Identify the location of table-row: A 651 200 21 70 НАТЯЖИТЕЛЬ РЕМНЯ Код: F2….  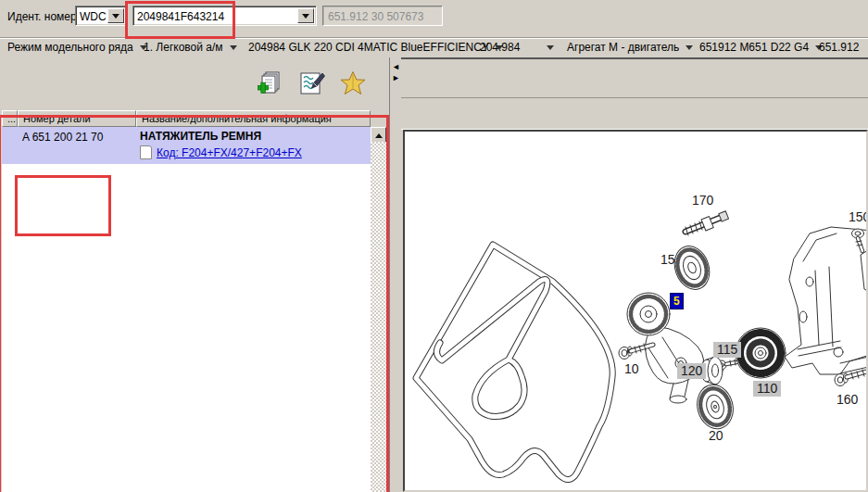
(186, 145).